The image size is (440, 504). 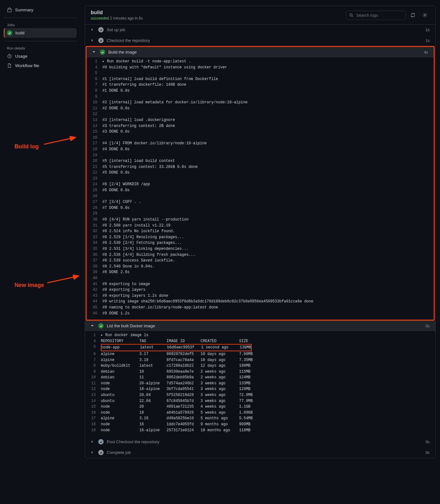 I want to click on settings-button, so click(x=425, y=15).